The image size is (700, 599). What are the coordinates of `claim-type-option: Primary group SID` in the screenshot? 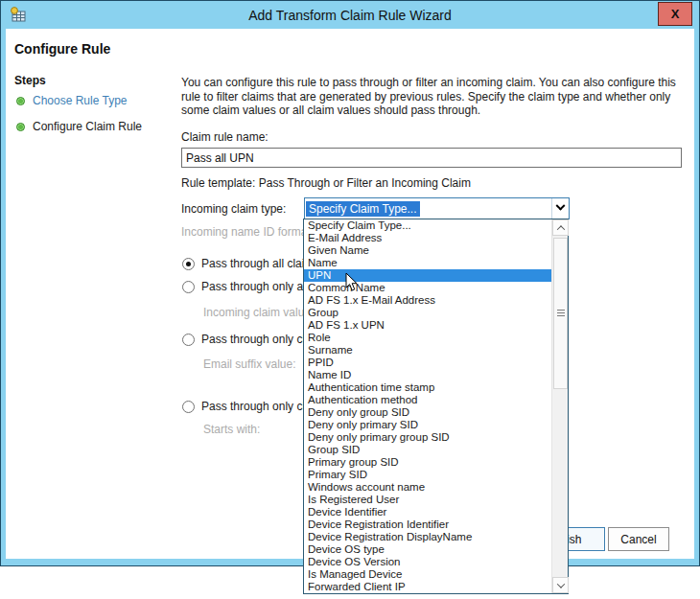 It's located at (428, 462).